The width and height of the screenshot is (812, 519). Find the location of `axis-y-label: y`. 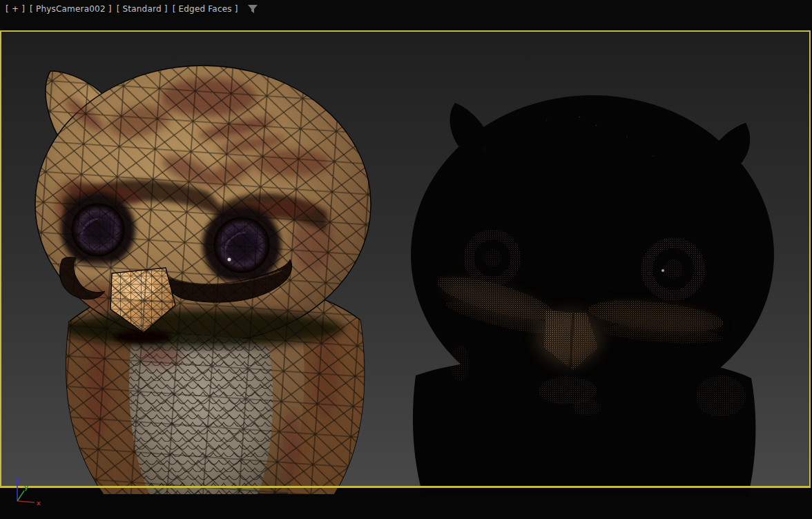

axis-y-label: y is located at coordinates (26, 487).